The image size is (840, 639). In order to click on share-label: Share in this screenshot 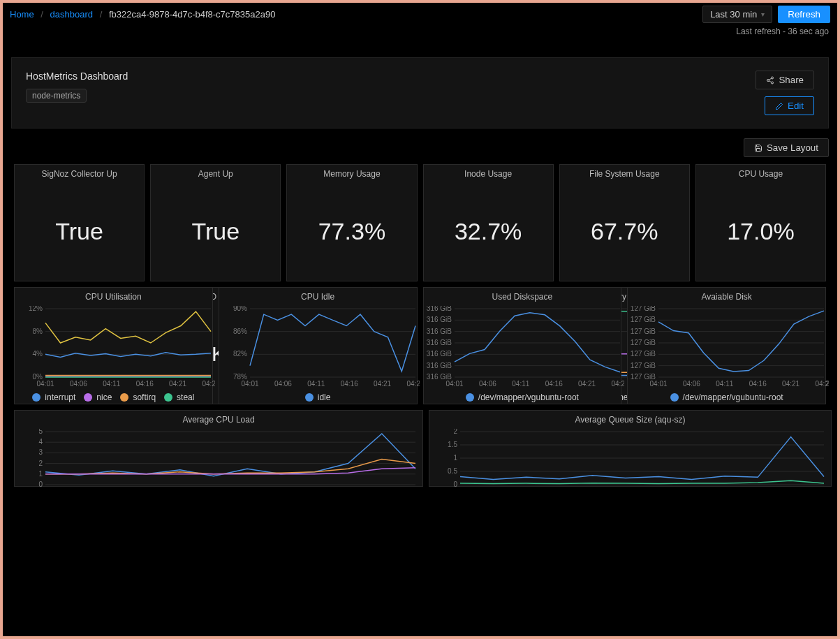, I will do `click(791, 80)`.